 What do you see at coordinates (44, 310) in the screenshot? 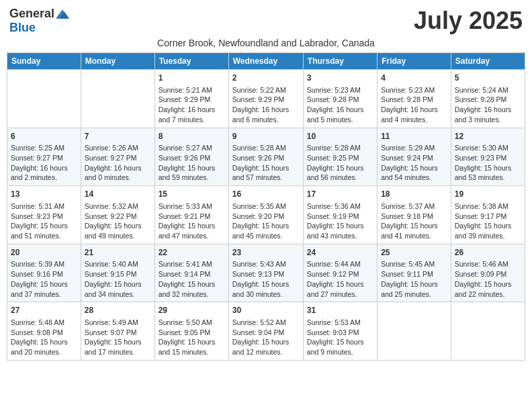
I see `day-number: 27` at bounding box center [44, 310].